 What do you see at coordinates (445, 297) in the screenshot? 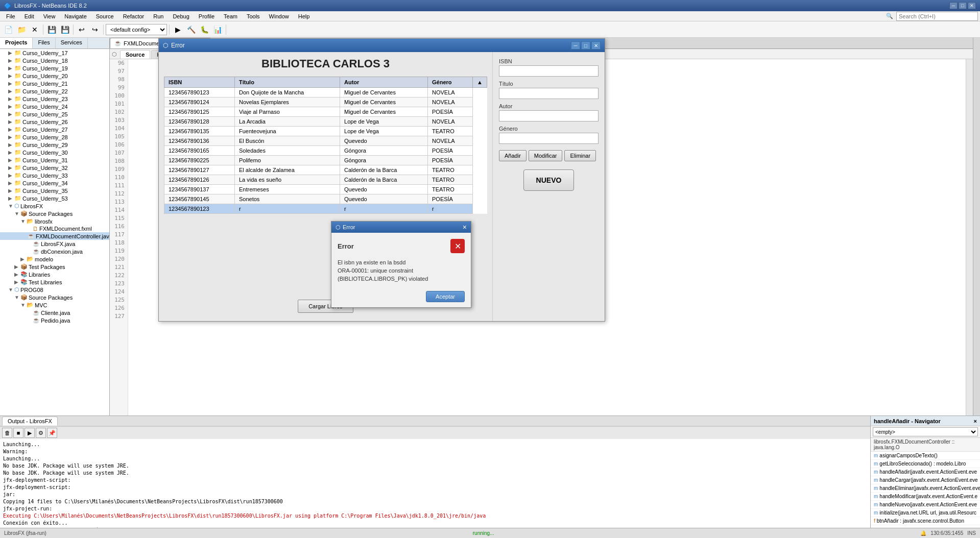
I see `aceptar-button: Aceptar` at bounding box center [445, 297].